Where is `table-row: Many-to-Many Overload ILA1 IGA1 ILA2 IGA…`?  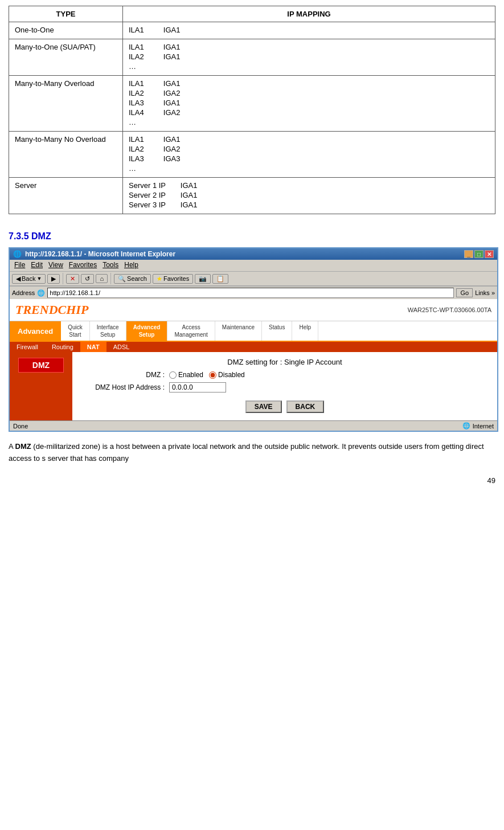
table-row: Many-to-Many Overload ILA1 IGA1 ILA2 IGA… is located at coordinates (252, 104).